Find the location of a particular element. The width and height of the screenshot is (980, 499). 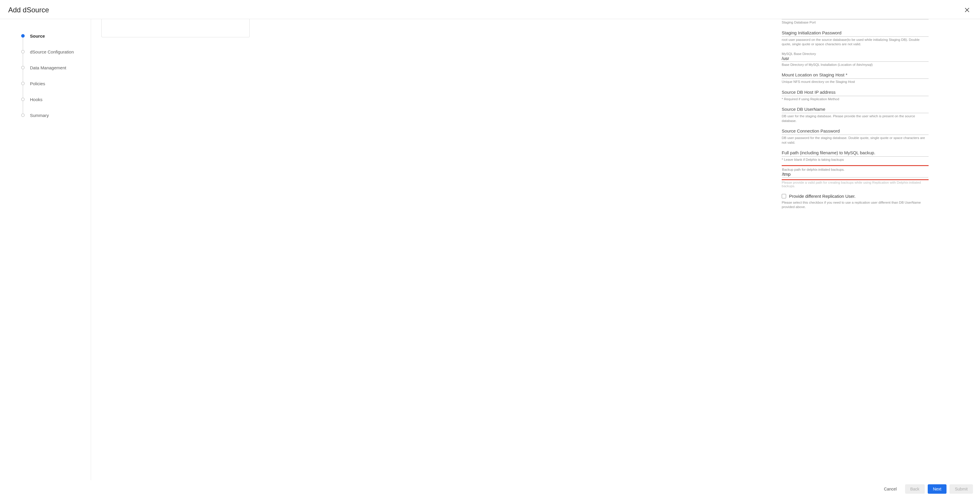

replication-user-checkbox is located at coordinates (784, 196).